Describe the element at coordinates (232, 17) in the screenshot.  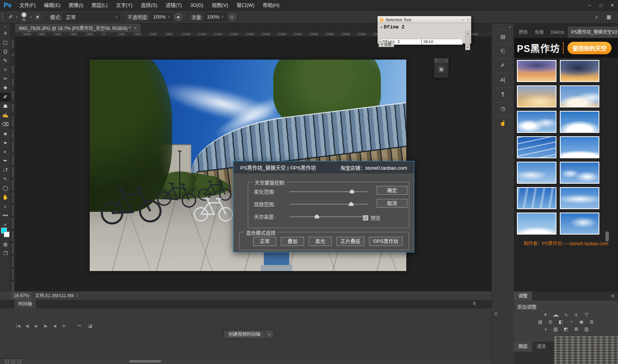
I see `airbrush-icon: ◎` at that location.